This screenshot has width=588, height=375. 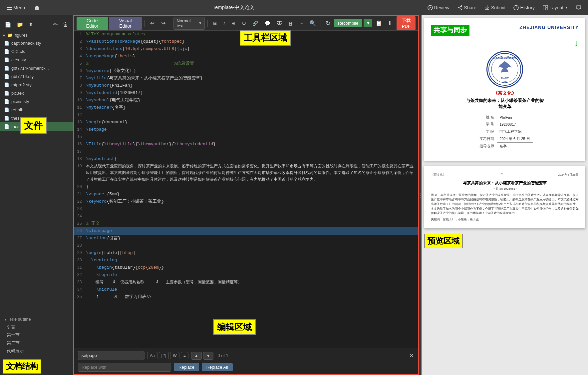 What do you see at coordinates (37, 35) in the screenshot?
I see `sidebar-item-figures: ▶ 📁 figures` at bounding box center [37, 35].